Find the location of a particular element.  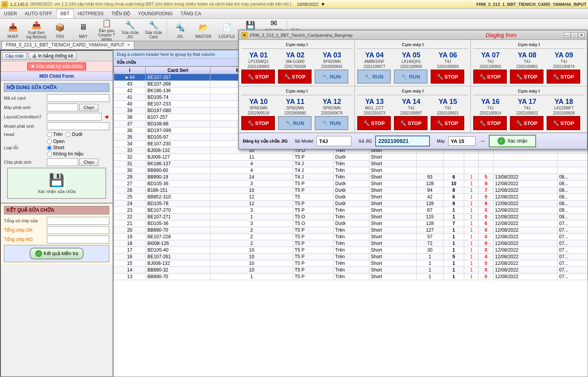

table-row: 23 BE107-270 3 T5 P Trên Short 67 1 1 0 … is located at coordinates (351, 210).